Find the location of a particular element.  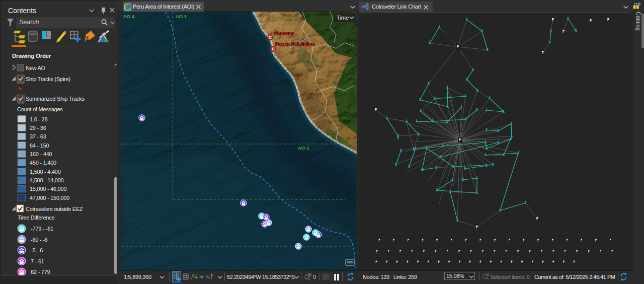

svg-text: 160 - 440 is located at coordinates (41, 154).